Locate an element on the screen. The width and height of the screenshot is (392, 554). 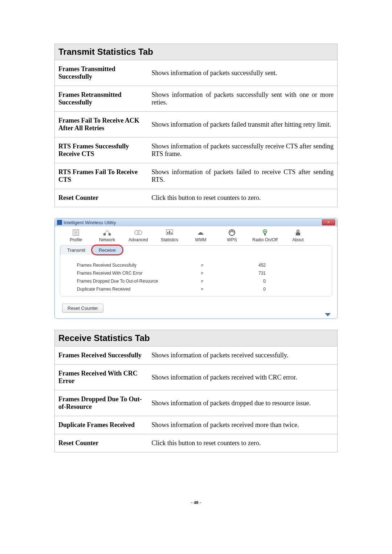
transmit-row-4-desc: Shows information of packets failed to r… is located at coordinates (243, 176).